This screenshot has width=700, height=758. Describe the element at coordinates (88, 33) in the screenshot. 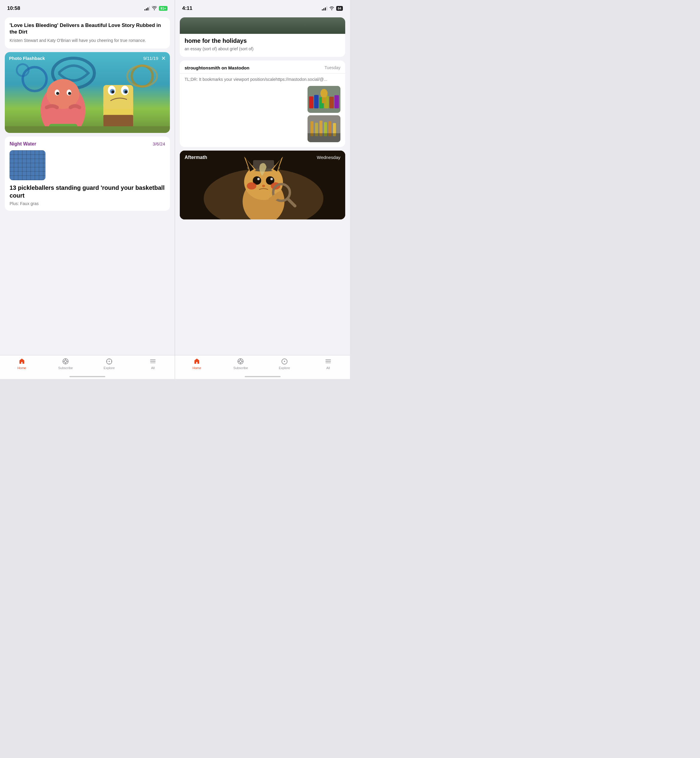

I see `article-card-left: 'Love Lies Bleeding' Delivers a Beautifu…` at that location.